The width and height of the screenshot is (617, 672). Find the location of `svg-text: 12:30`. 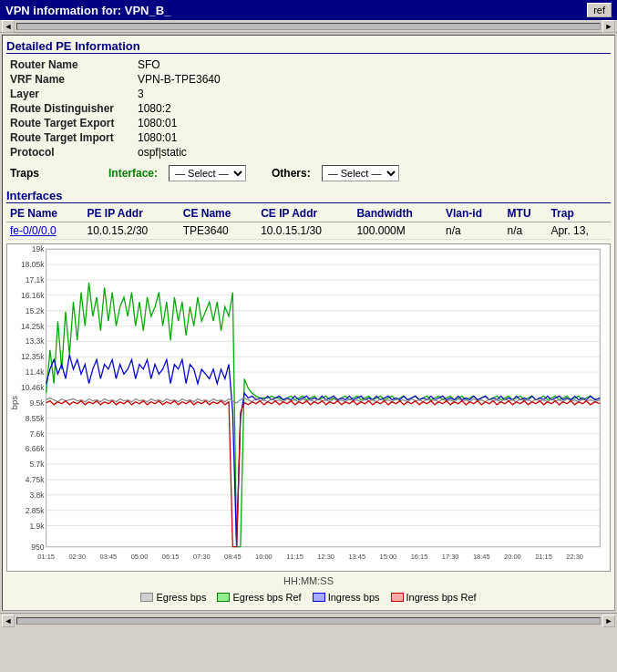

svg-text: 12:30 is located at coordinates (326, 556).